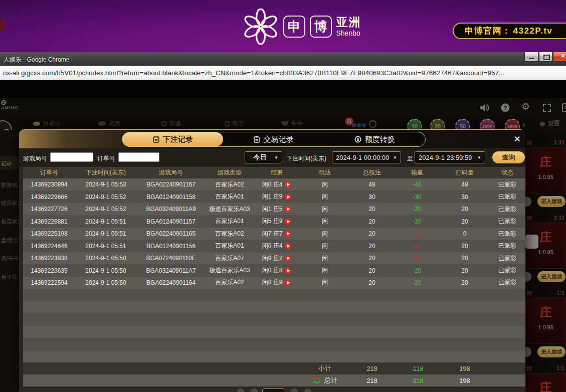  Describe the element at coordinates (321, 27) in the screenshot. I see `logo-char-bo: 博` at that location.